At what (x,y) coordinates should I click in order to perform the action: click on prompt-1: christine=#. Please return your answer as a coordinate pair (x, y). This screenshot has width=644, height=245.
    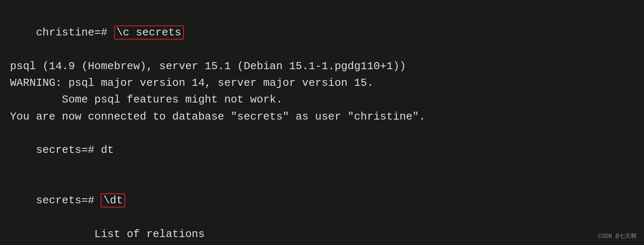
    Looking at the image, I should click on (75, 32).